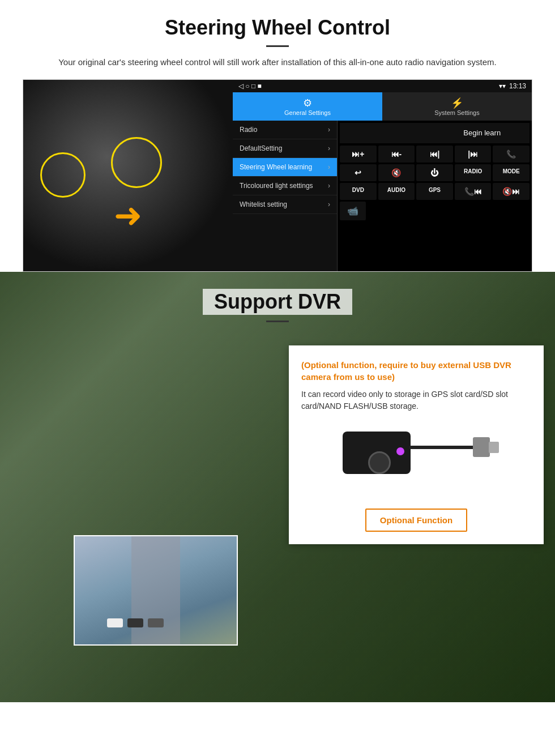  I want to click on tab-system-label: System Settings, so click(456, 113).